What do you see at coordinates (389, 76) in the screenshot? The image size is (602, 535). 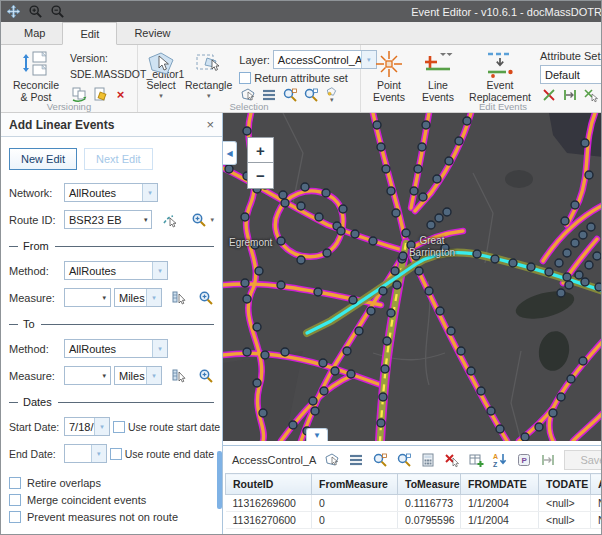 I see `point-events-button: Point Events` at bounding box center [389, 76].